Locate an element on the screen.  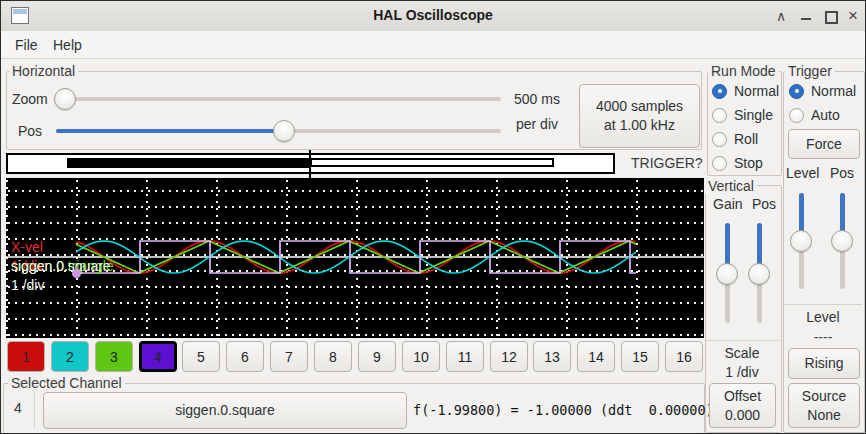
offset-label: Offset is located at coordinates (742, 396).